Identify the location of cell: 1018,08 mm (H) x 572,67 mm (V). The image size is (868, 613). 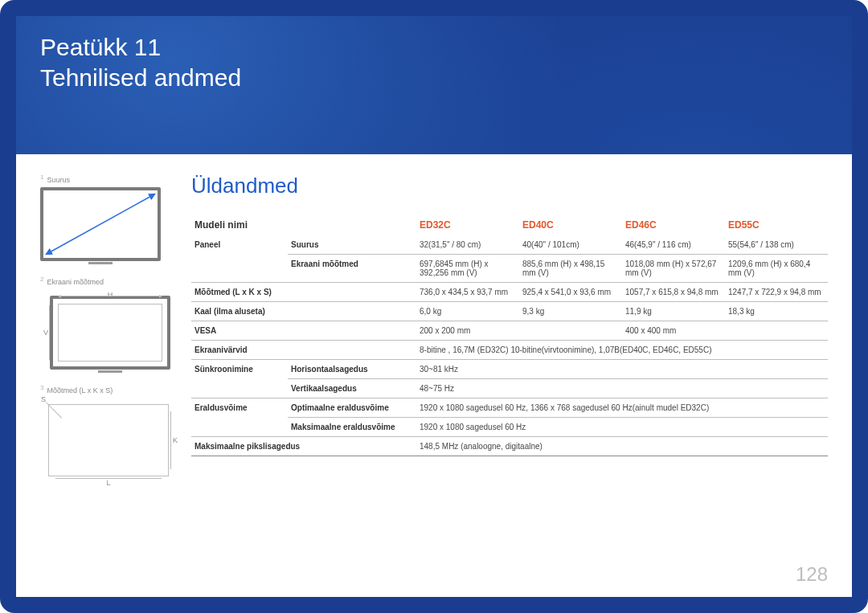
(674, 268).